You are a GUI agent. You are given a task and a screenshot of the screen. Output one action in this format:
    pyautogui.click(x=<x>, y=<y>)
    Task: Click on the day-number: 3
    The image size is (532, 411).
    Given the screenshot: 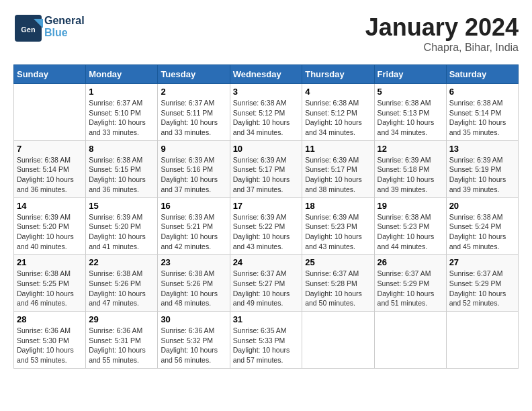 What is the action you would take?
    pyautogui.click(x=266, y=91)
    